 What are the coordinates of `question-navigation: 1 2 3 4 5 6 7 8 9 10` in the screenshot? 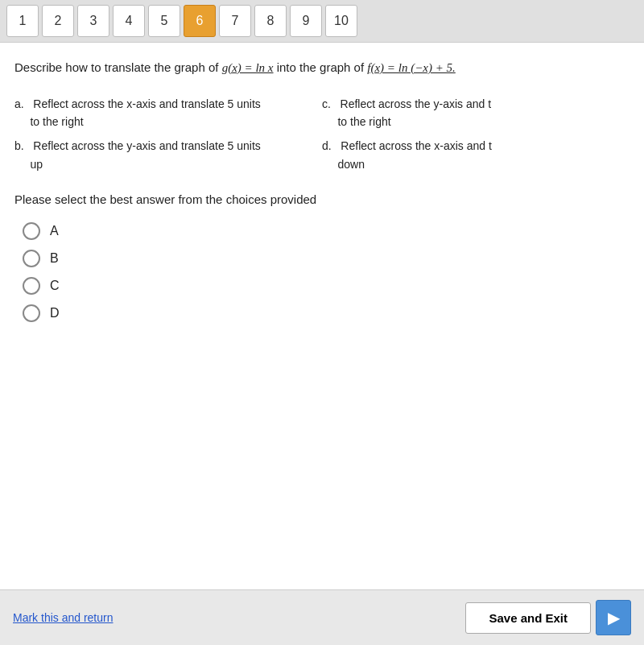 It's located at (322, 21).